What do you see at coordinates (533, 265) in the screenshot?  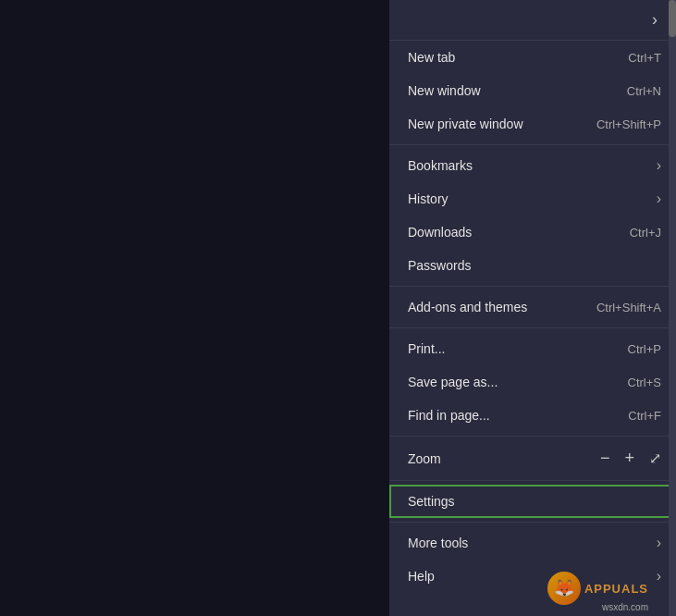 I see `menu-item-passwords: Passwords` at bounding box center [533, 265].